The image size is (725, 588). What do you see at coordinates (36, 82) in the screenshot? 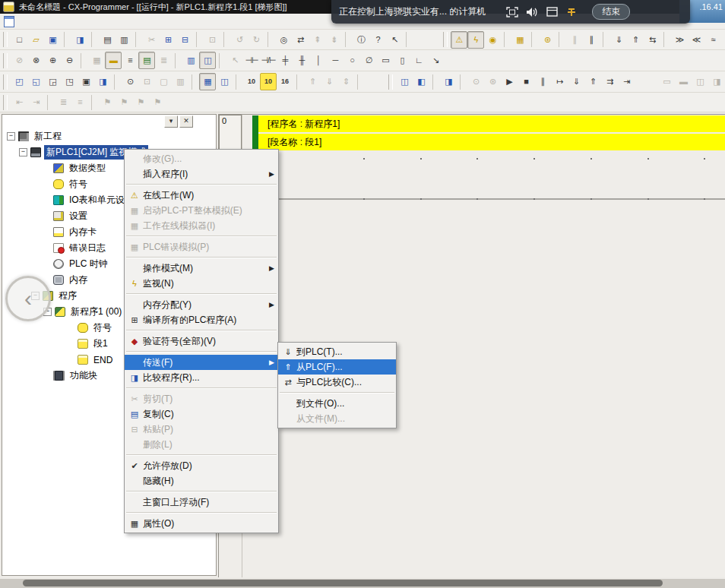
I see `ladder-window-button: ◱` at bounding box center [36, 82].